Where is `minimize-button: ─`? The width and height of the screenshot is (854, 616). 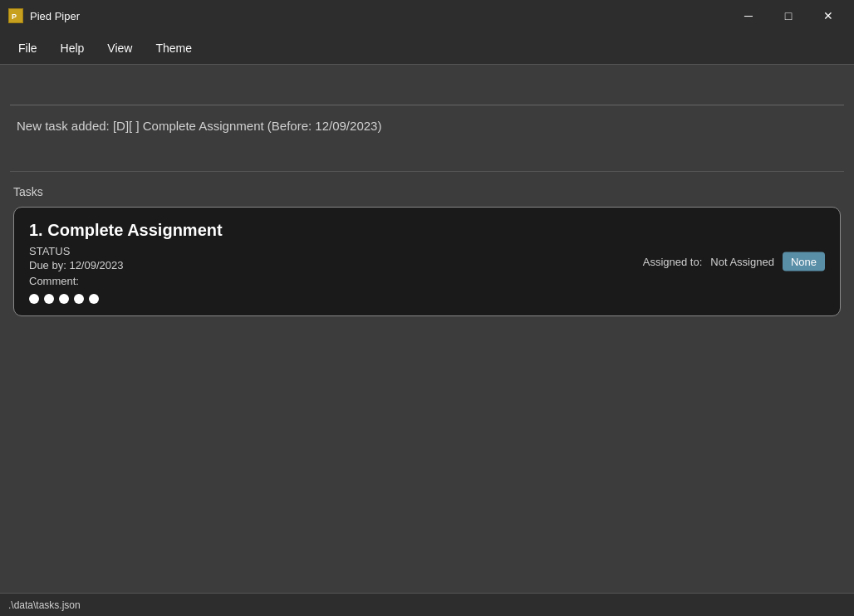 minimize-button: ─ is located at coordinates (748, 16).